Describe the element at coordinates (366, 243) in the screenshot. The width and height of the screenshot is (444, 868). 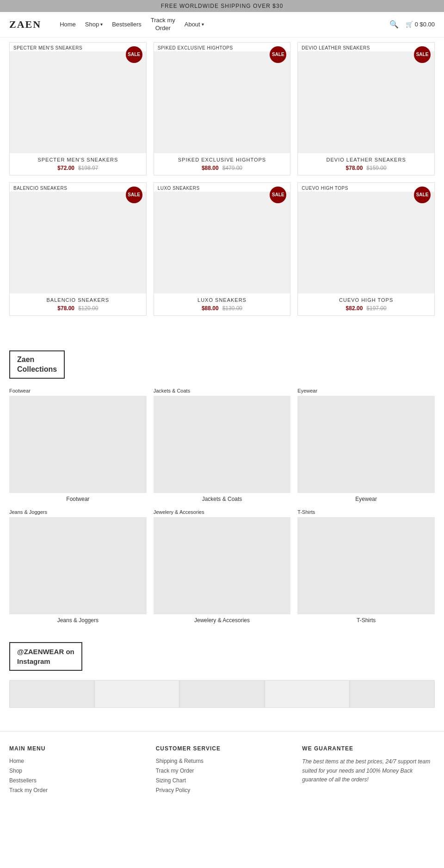
I see `product-image-p6` at that location.